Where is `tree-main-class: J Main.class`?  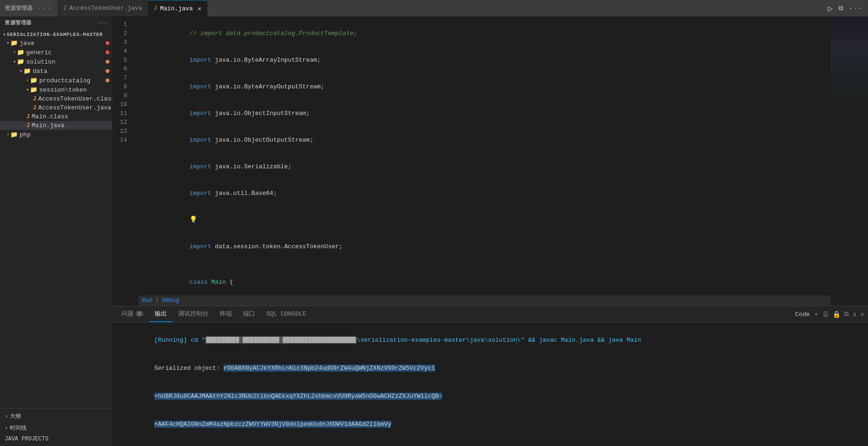
tree-main-class: J Main.class is located at coordinates (56, 117).